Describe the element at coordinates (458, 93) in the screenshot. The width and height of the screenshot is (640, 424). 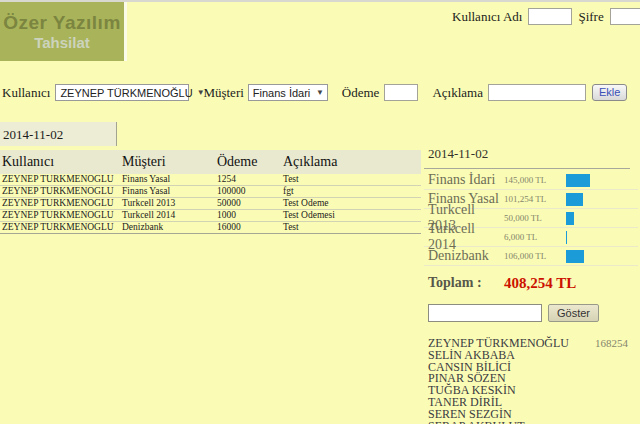
I see `description-label: Açıklama` at that location.